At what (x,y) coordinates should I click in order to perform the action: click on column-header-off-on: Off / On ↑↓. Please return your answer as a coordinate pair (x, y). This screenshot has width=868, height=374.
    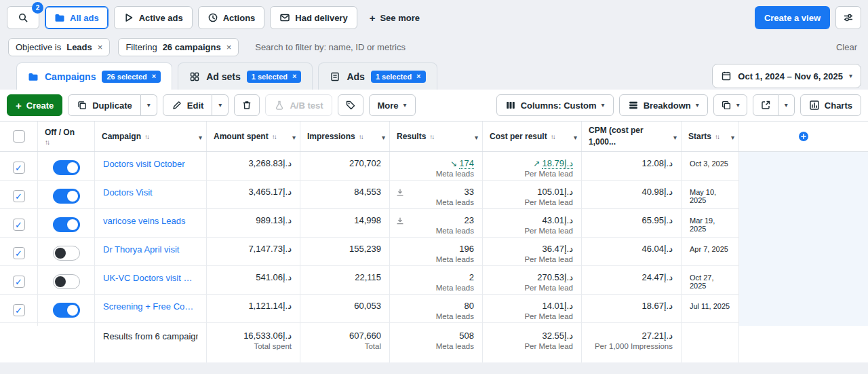
    Looking at the image, I should click on (66, 136).